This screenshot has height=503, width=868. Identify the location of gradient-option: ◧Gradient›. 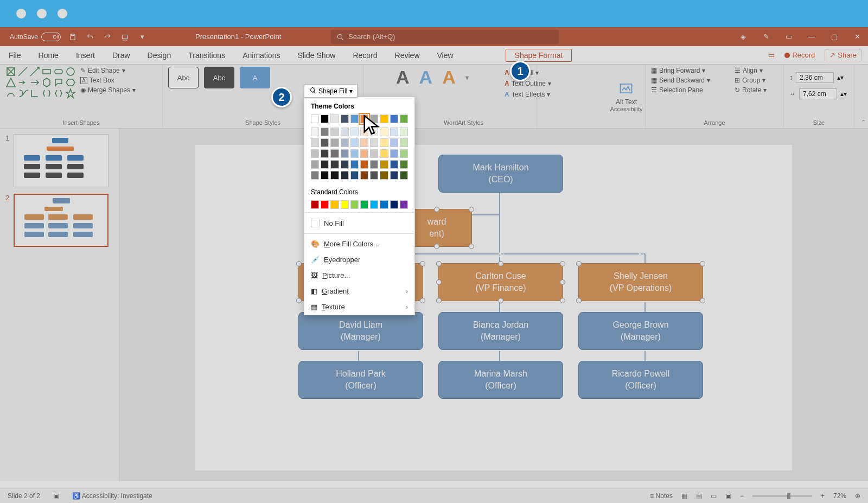
(359, 291).